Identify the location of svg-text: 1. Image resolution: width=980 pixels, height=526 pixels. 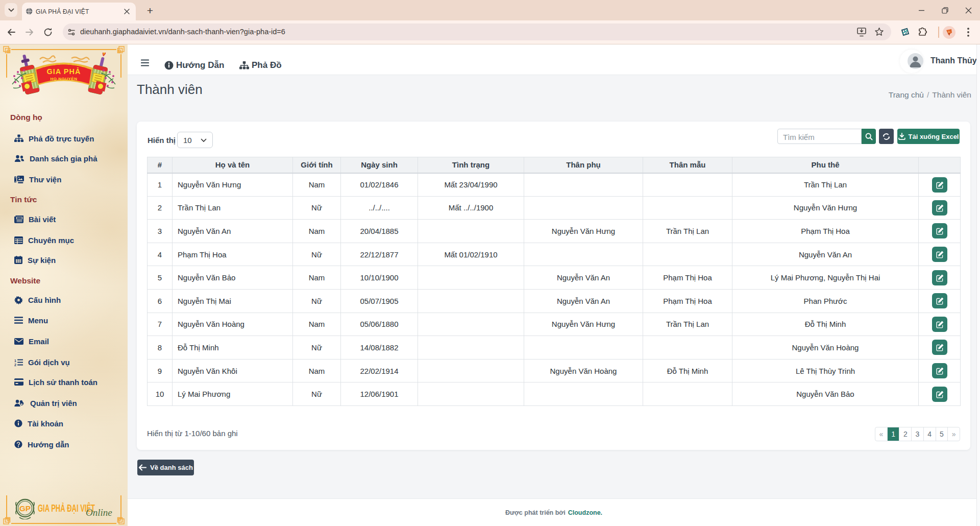
(15, 361).